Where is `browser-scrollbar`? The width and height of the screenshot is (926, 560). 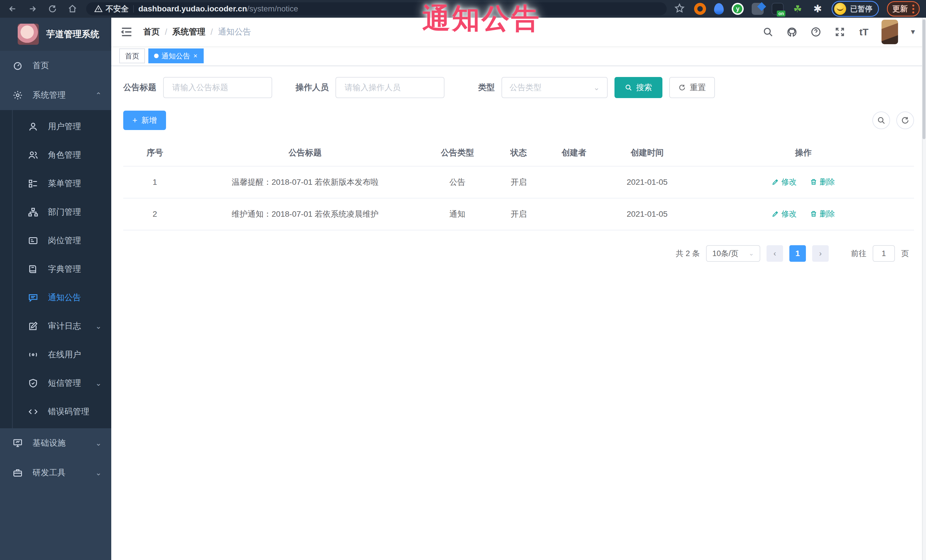
browser-scrollbar is located at coordinates (924, 289).